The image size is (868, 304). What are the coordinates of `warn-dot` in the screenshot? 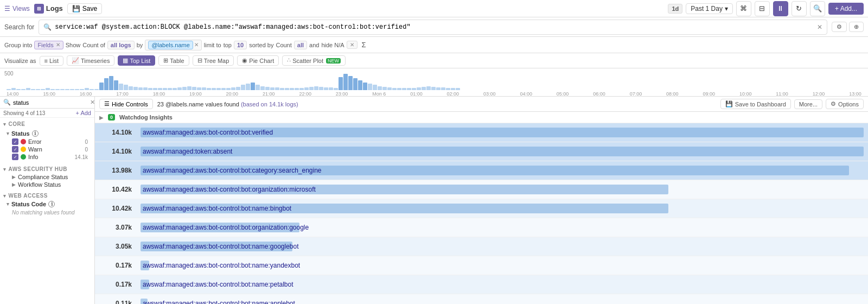 It's located at (23, 149).